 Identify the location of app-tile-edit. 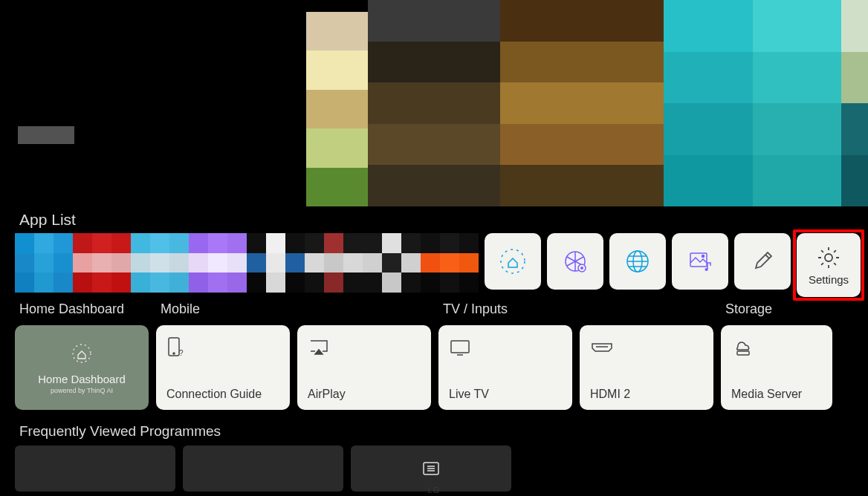
(762, 261).